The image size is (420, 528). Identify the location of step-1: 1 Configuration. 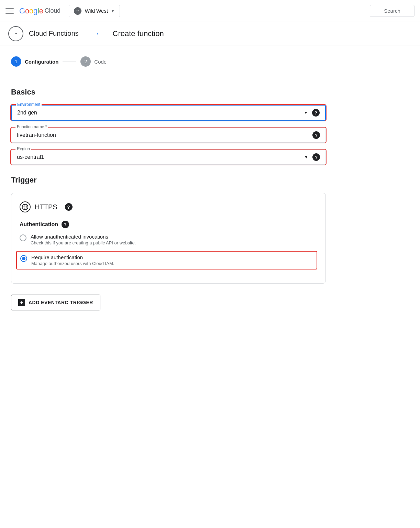
(35, 62).